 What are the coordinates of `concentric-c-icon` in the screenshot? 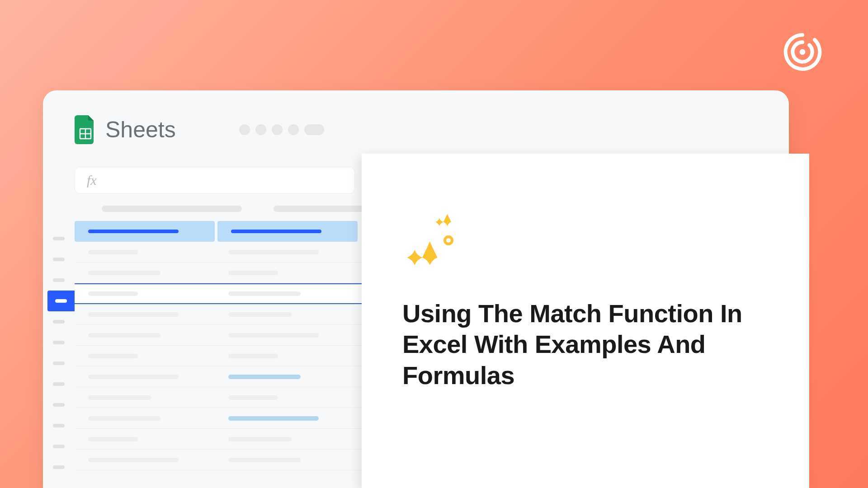 It's located at (802, 52).